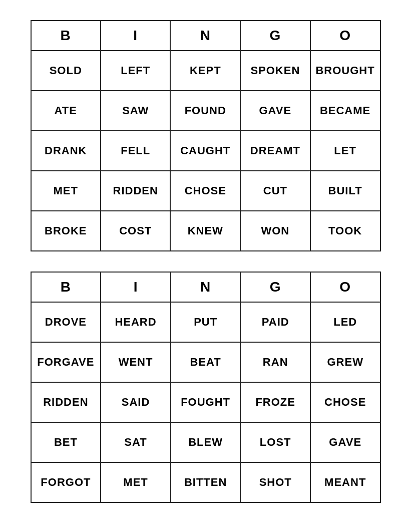 This screenshot has width=411, height=532. I want to click on bingo-cell: BUILT, so click(345, 191).